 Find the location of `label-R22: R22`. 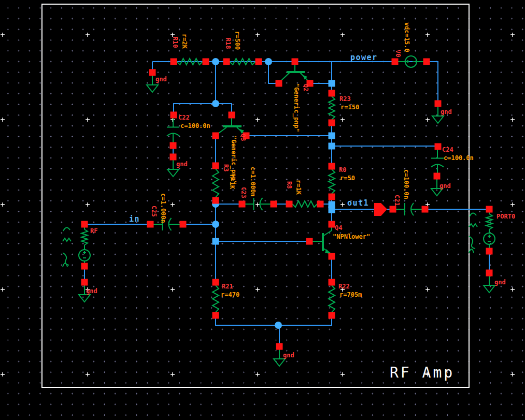

label-R22: R22 is located at coordinates (344, 286).